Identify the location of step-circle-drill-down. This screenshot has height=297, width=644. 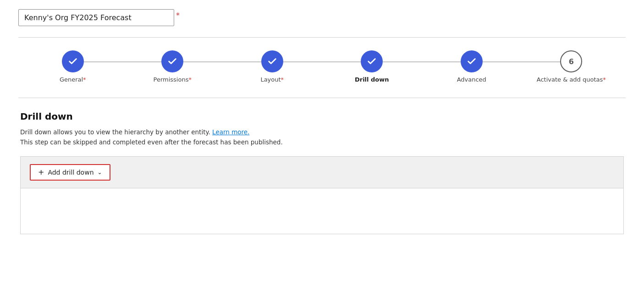
(372, 61).